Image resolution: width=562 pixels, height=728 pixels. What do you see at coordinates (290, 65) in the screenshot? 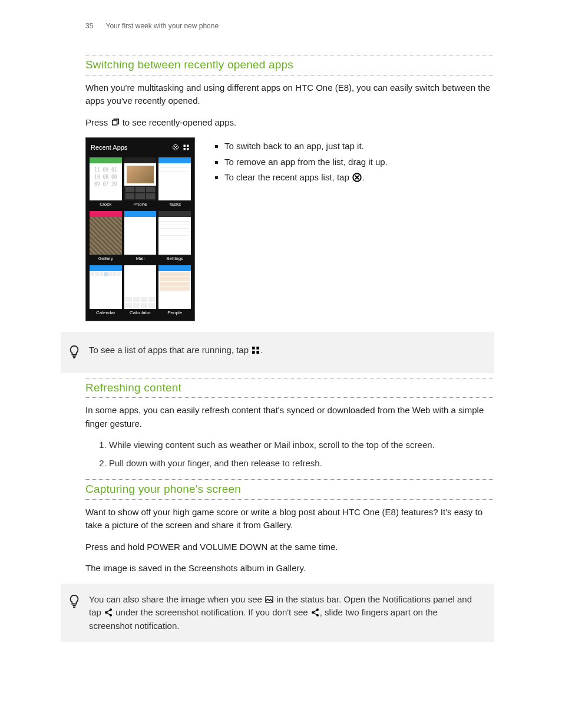
I see `section-title-switching: Switching between recently opened apps` at bounding box center [290, 65].